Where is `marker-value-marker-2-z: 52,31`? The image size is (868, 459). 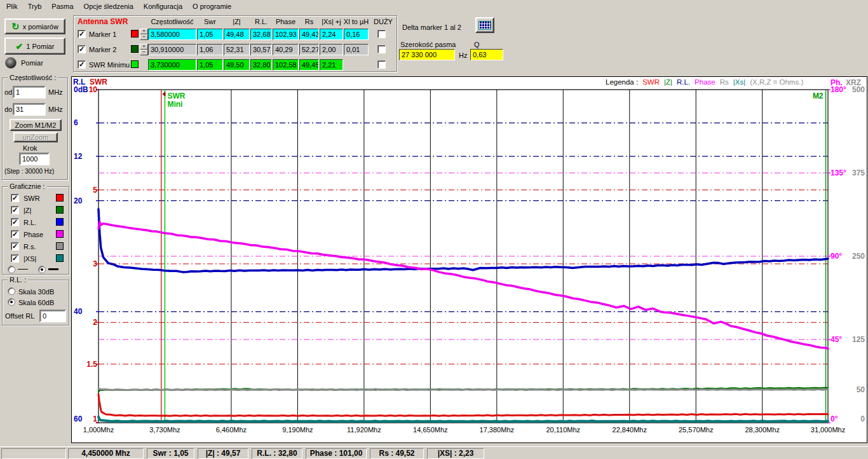 marker-value-marker-2-z: 52,31 is located at coordinates (236, 50).